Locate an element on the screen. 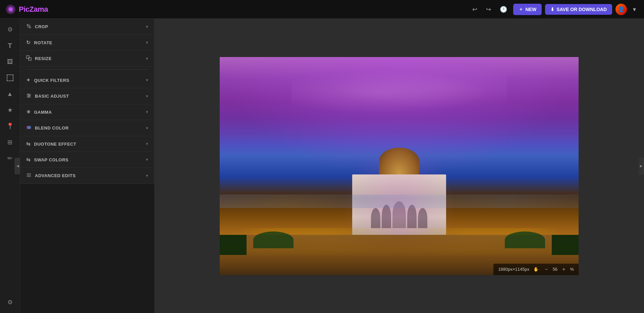 Image resolution: width=644 pixels, height=313 pixels. image-add-icon: 🖼 is located at coordinates (10, 62).